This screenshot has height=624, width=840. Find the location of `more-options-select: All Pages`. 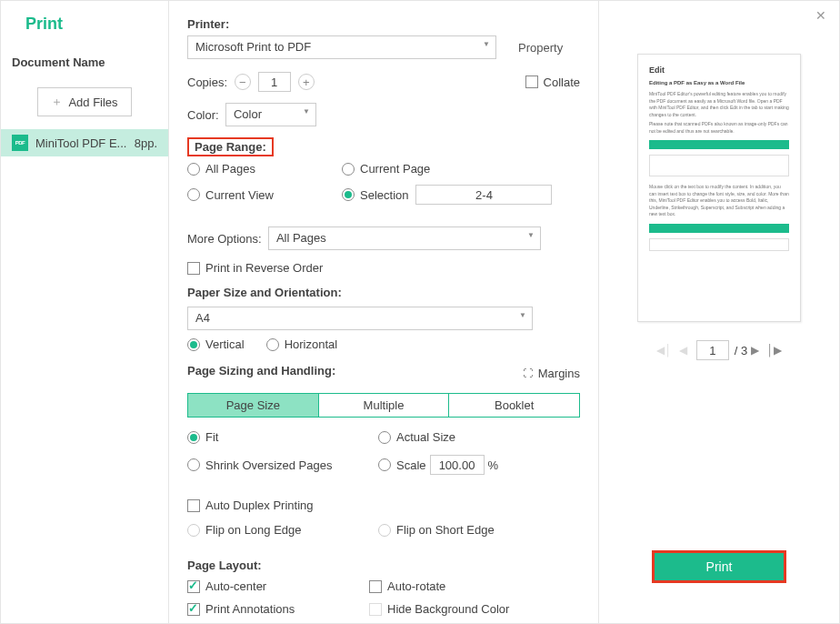

more-options-select: All Pages is located at coordinates (405, 238).